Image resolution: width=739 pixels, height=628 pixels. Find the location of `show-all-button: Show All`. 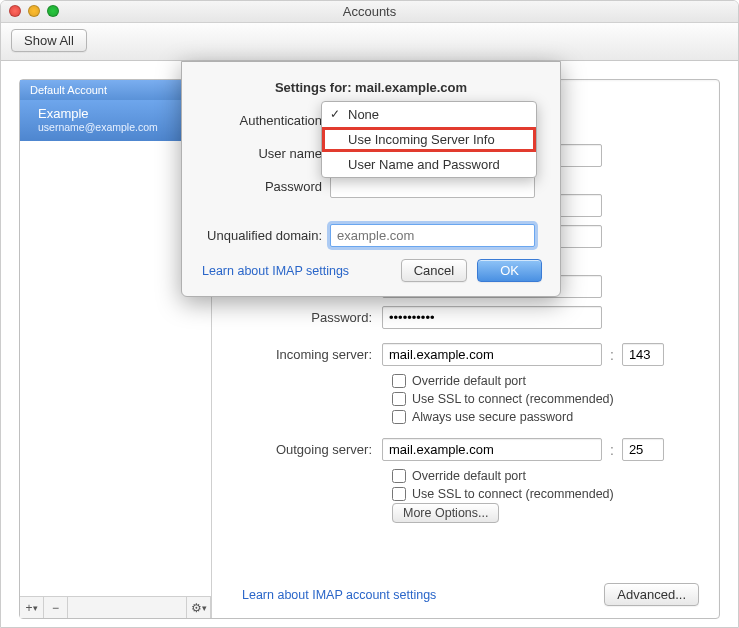

show-all-button: Show All is located at coordinates (49, 40).